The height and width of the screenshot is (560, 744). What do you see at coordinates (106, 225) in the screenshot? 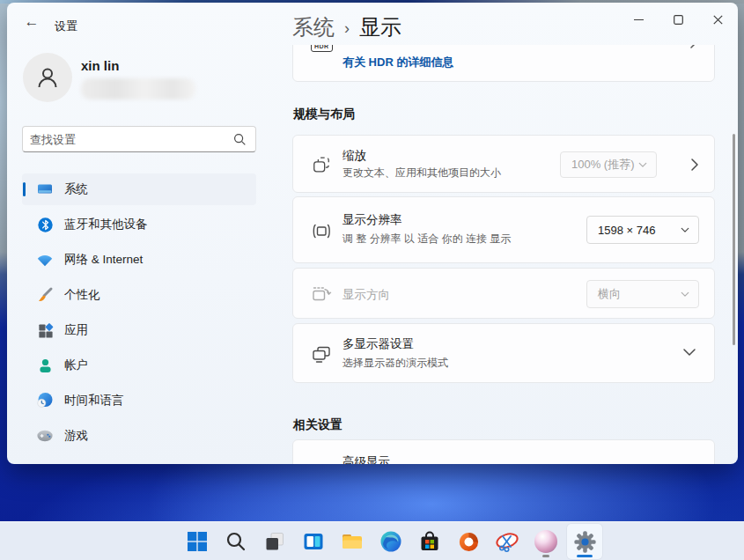
I see `sidebar-item-label: 蓝牙和其他设备` at bounding box center [106, 225].